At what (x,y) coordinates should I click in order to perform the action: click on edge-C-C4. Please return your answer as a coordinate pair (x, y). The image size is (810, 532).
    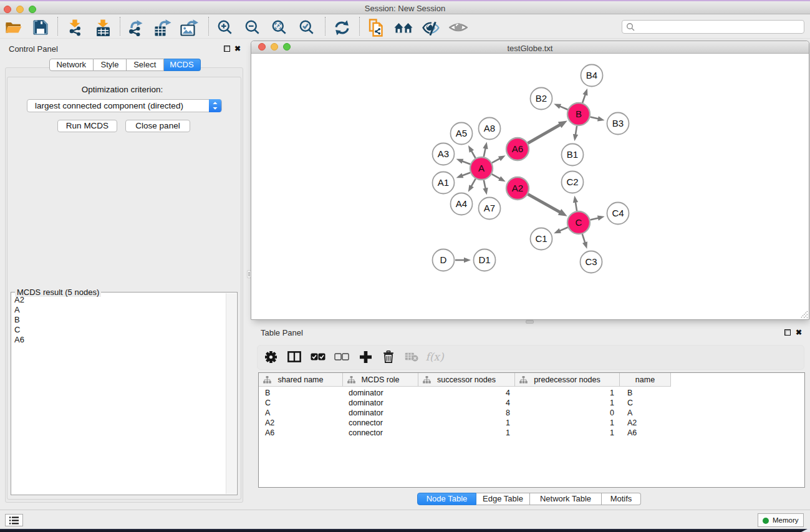
    Looking at the image, I should click on (594, 218).